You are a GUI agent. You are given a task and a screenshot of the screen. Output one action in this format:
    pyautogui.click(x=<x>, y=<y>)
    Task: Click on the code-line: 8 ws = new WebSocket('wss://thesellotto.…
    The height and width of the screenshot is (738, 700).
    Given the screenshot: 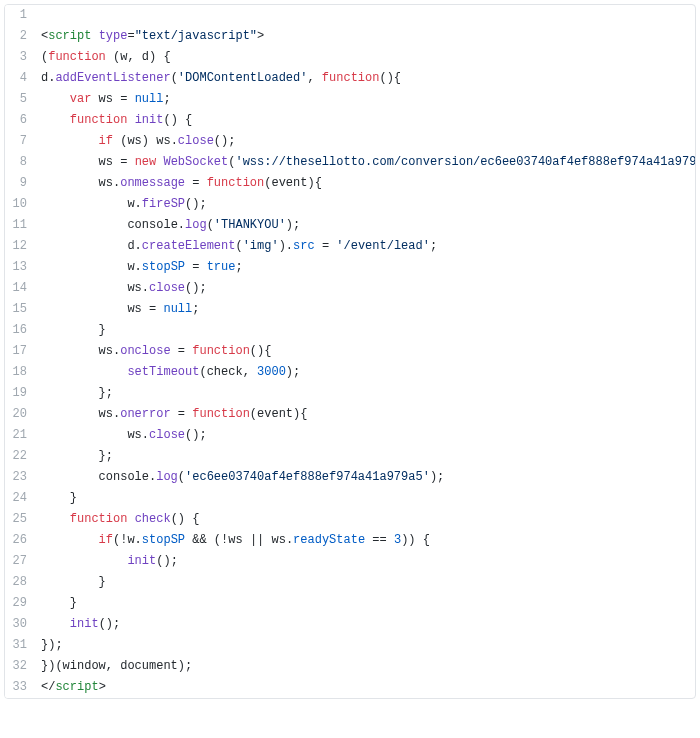 What is the action you would take?
    pyautogui.click(x=350, y=162)
    